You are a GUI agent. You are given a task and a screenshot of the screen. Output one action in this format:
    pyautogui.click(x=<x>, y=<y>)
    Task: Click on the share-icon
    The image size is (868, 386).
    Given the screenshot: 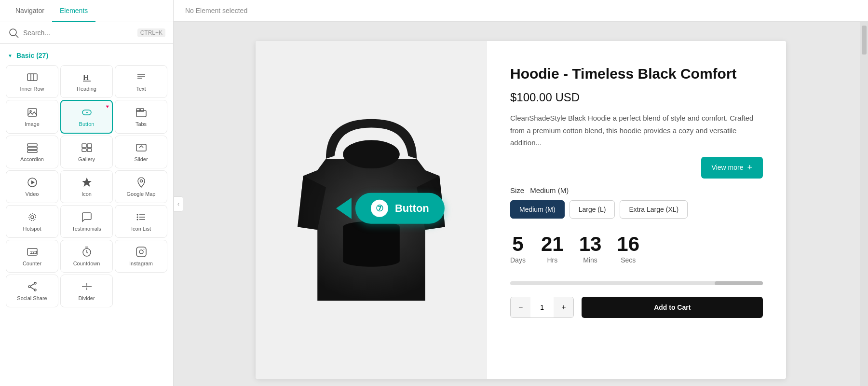 What is the action you would take?
    pyautogui.click(x=32, y=287)
    